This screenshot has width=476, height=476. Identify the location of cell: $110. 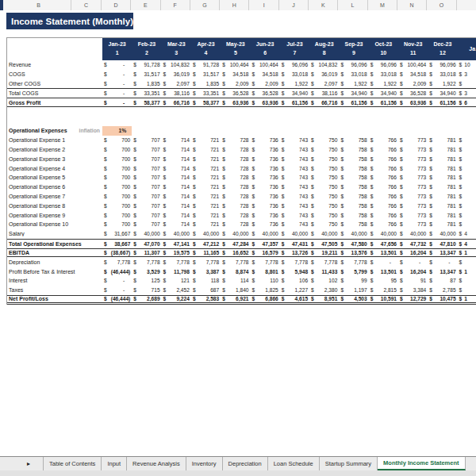
(265, 281).